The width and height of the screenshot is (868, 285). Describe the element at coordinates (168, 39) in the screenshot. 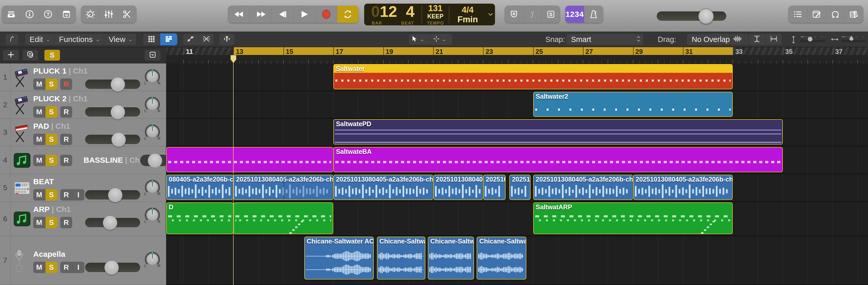

I see `tracks-view-button` at that location.